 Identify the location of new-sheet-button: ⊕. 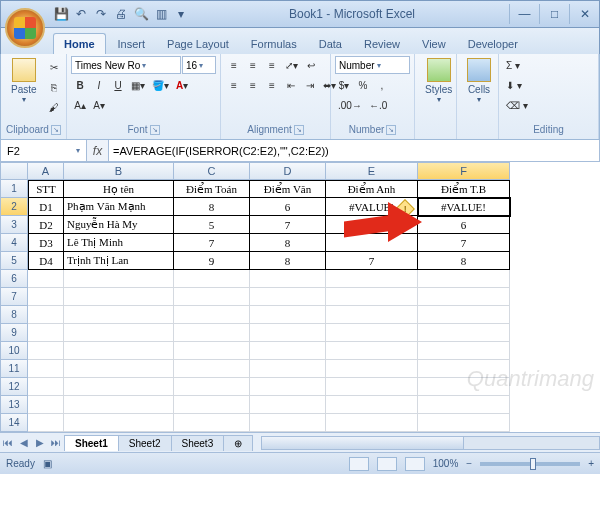
(238, 443).